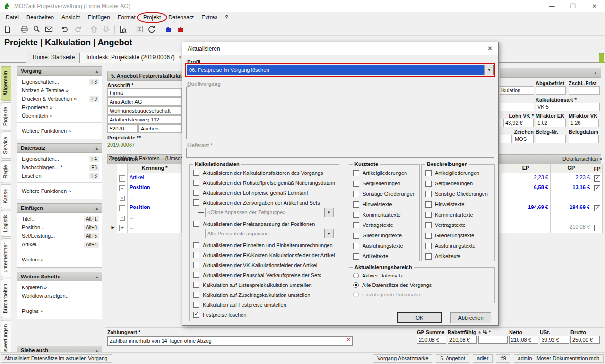 Image resolution: width=605 pixels, height=364 pixels. Describe the element at coordinates (60, 107) in the screenshot. I see `sidebar-item: Exportieren »` at that location.